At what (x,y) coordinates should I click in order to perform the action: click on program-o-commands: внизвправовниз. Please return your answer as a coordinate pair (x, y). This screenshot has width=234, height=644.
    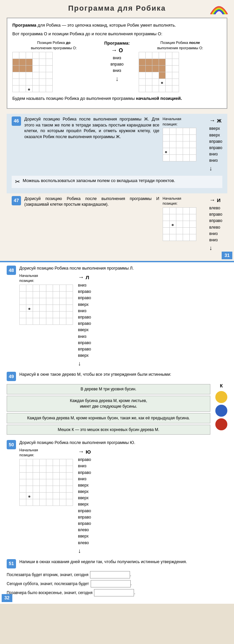
    Looking at the image, I should click on (117, 65).